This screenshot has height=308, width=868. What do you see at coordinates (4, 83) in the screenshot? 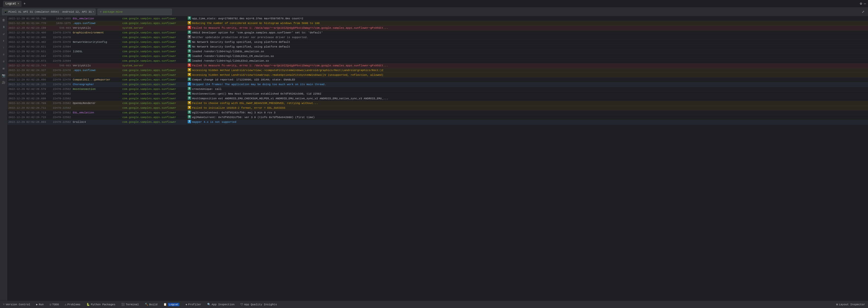
I see `video-button: 🎥` at bounding box center [4, 83].